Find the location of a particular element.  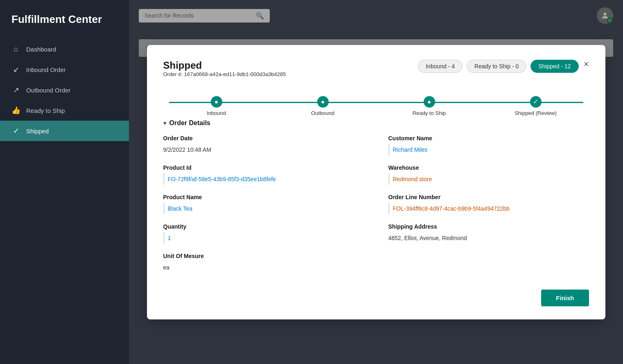

order-id-value: 167a0668-a42a-ed11-9db1-000d3a3b4285 is located at coordinates (235, 74).